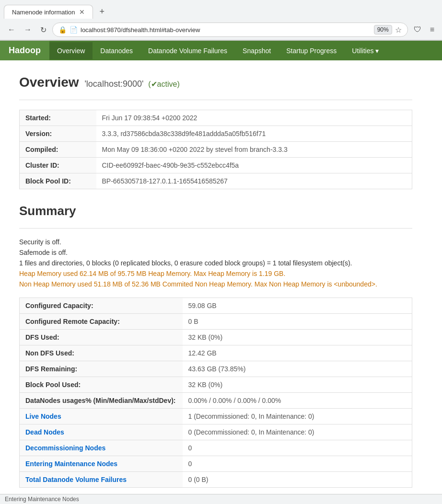  Describe the element at coordinates (216, 252) in the screenshot. I see `summary-line: Safemode is off.` at that location.